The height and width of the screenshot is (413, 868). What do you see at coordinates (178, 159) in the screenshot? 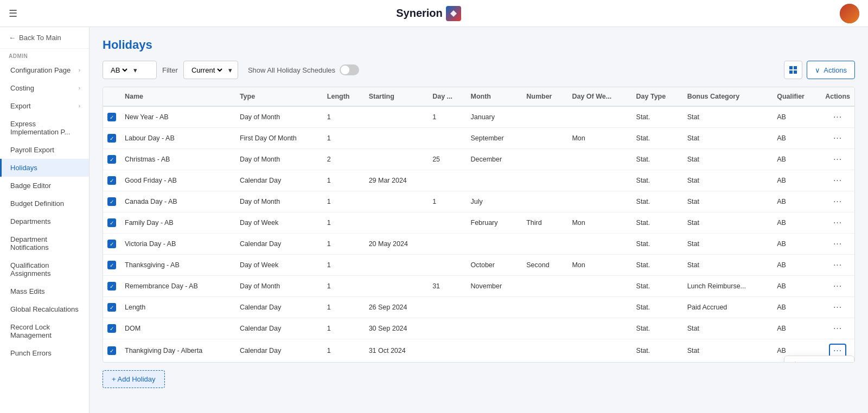
I see `cell-name: Christmas - AB` at bounding box center [178, 159].